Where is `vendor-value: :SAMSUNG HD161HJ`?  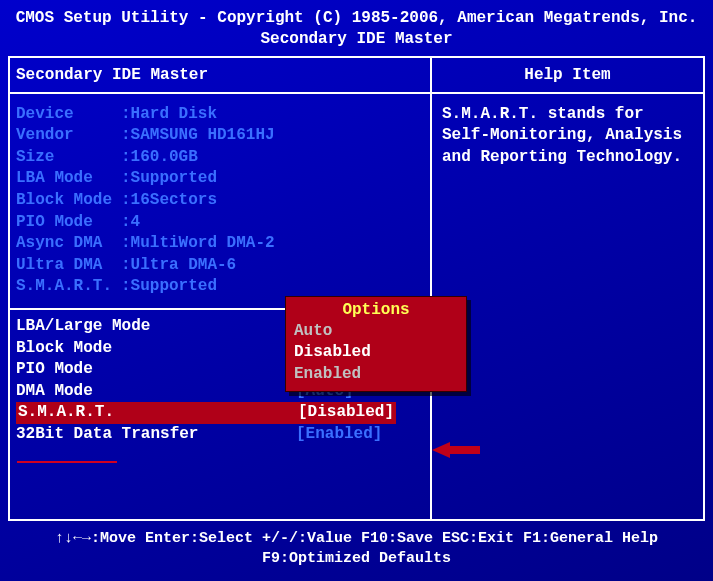
vendor-value: :SAMSUNG HD161HJ is located at coordinates (198, 136).